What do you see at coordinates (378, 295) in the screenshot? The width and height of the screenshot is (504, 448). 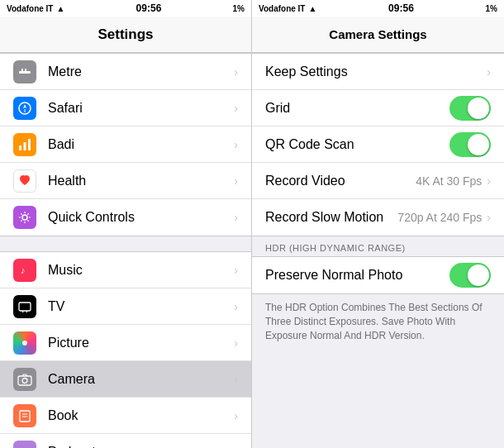 I see `hdr-section: HDR (HIGH DYNAMIC RANGE) Preserve Normal…` at bounding box center [378, 295].